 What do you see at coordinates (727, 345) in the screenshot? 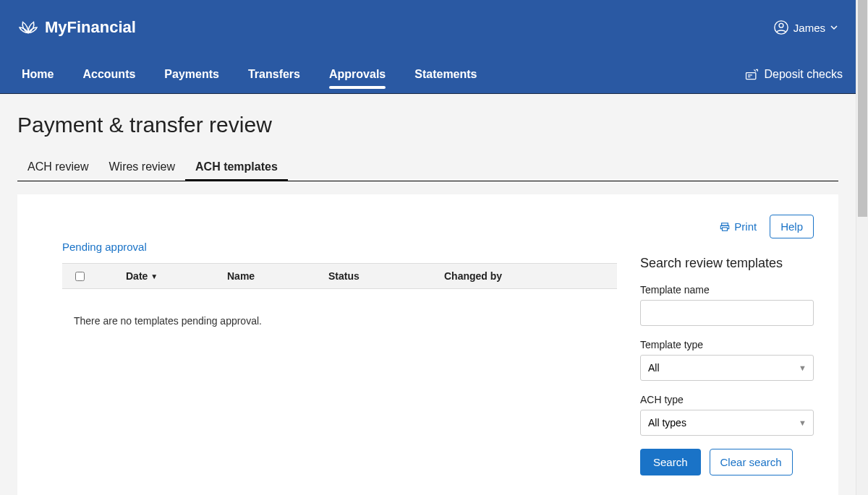
I see `template-type-label: Template type` at bounding box center [727, 345].